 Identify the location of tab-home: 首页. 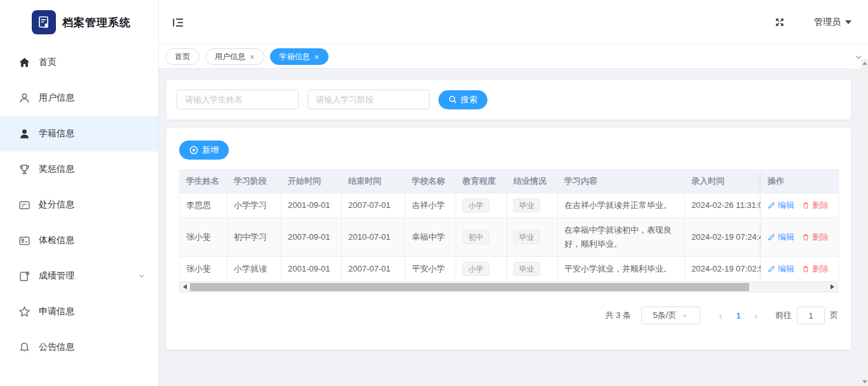
(182, 57).